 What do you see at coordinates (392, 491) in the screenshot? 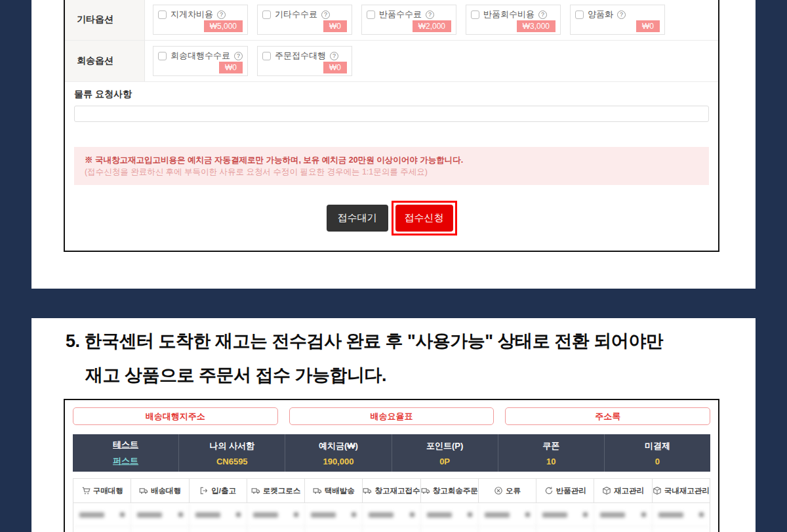
I see `main-menu-row: 구매대행 배송대행 입/출고` at bounding box center [392, 491].